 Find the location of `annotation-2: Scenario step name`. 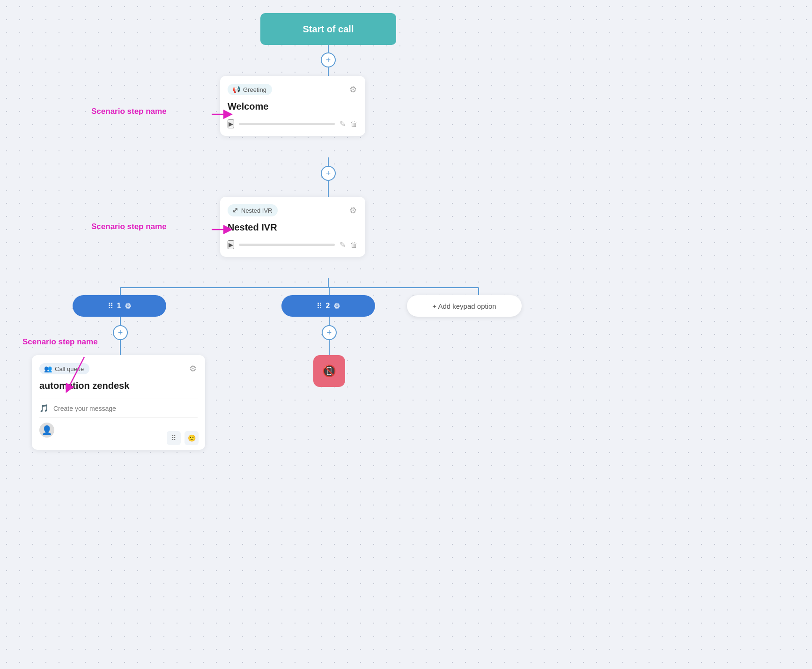

annotation-2: Scenario step name is located at coordinates (129, 227).